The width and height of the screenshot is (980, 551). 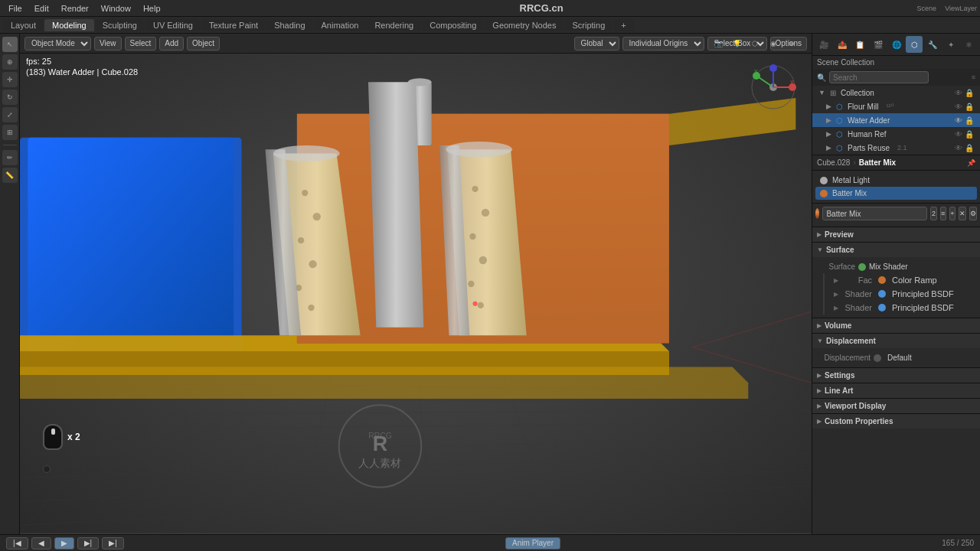 I want to click on mat-settings-btn: ⚙, so click(x=973, y=214).